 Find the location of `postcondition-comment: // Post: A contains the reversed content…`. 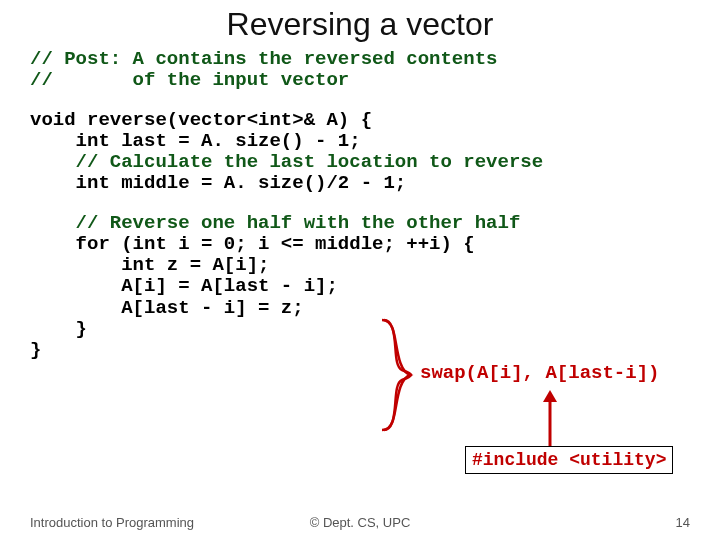

postcondition-comment: // Post: A contains the reversed content… is located at coordinates (360, 70).